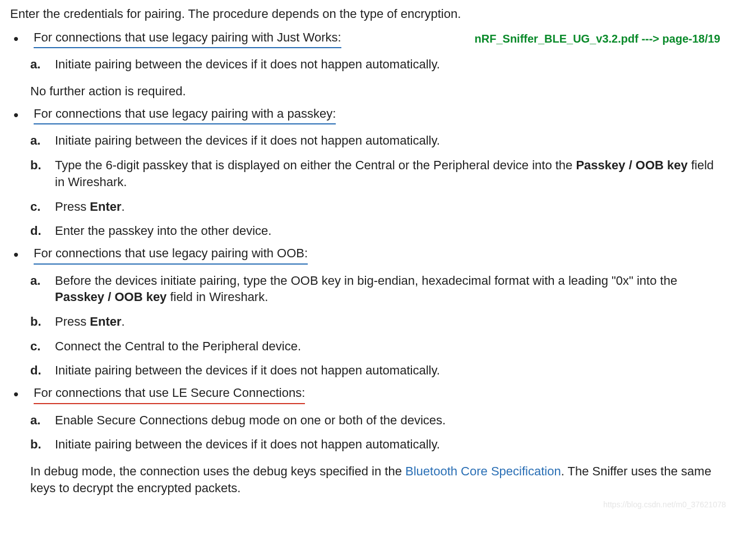 This screenshot has height=560, width=736. What do you see at coordinates (378, 207) in the screenshot?
I see `list-item: c. Press Enter.` at bounding box center [378, 207].